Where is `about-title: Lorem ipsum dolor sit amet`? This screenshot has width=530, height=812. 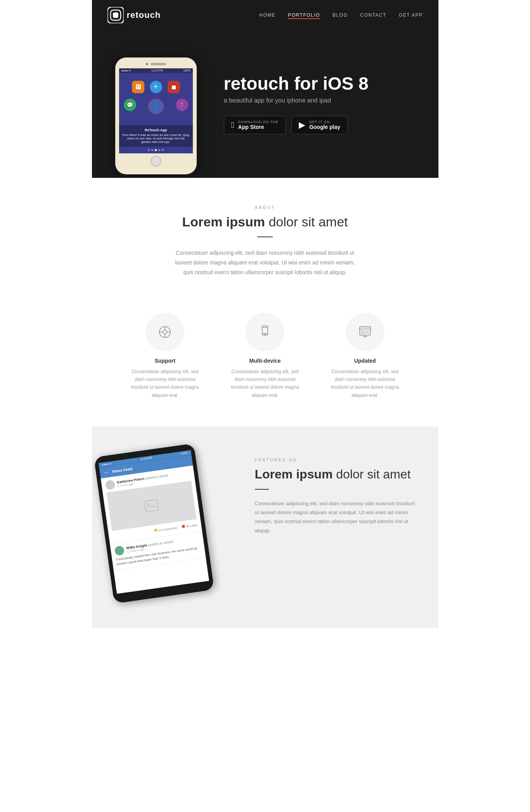
about-title: Lorem ipsum dolor sit amet is located at coordinates (265, 222).